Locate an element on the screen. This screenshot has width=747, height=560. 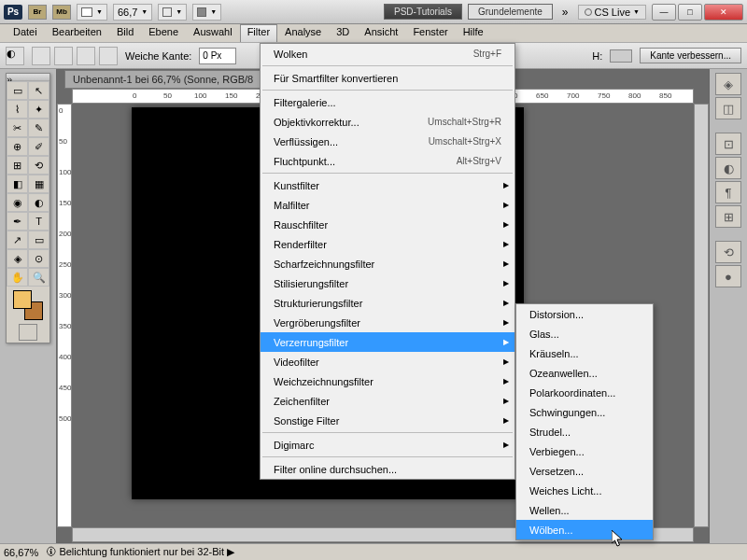
menu-analyse: Analyse is located at coordinates (303, 34).